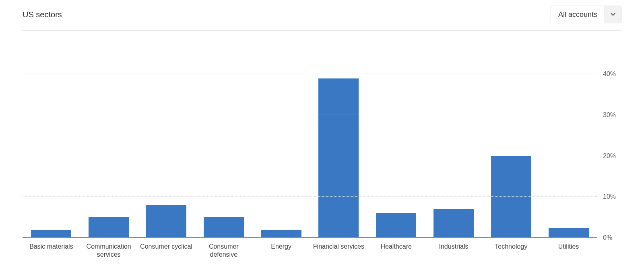 This screenshot has width=644, height=276. What do you see at coordinates (607, 197) in the screenshot?
I see `chart-ylabel: 10%` at bounding box center [607, 197].